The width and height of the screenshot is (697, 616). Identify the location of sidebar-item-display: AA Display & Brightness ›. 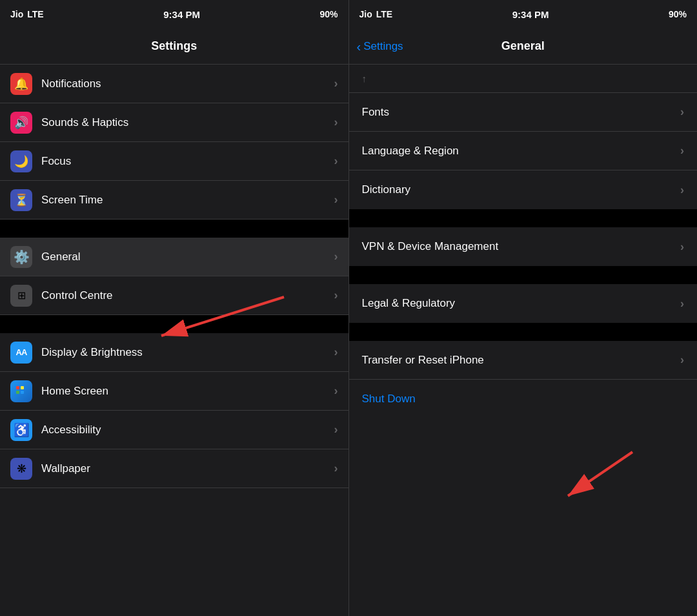
(174, 353).